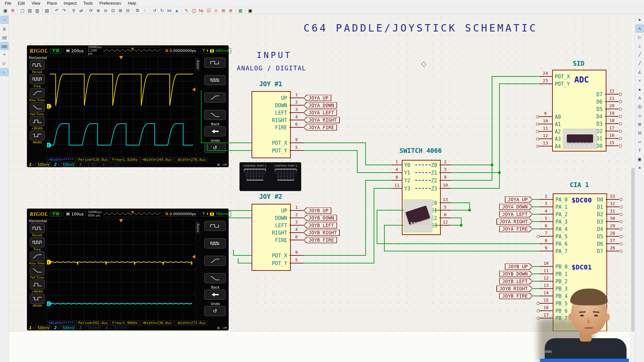 The image size is (644, 362). Describe the element at coordinates (98, 10) in the screenshot. I see `zoom-in-button: ⊕` at that location.